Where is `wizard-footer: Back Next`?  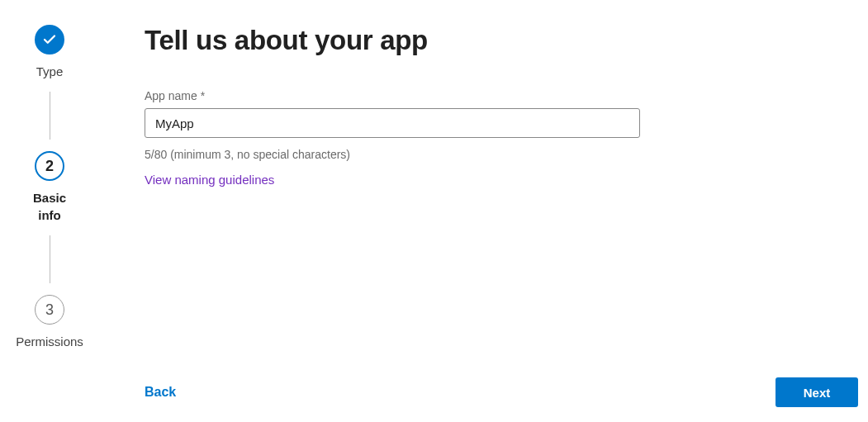 wizard-footer: Back Next is located at coordinates (501, 392).